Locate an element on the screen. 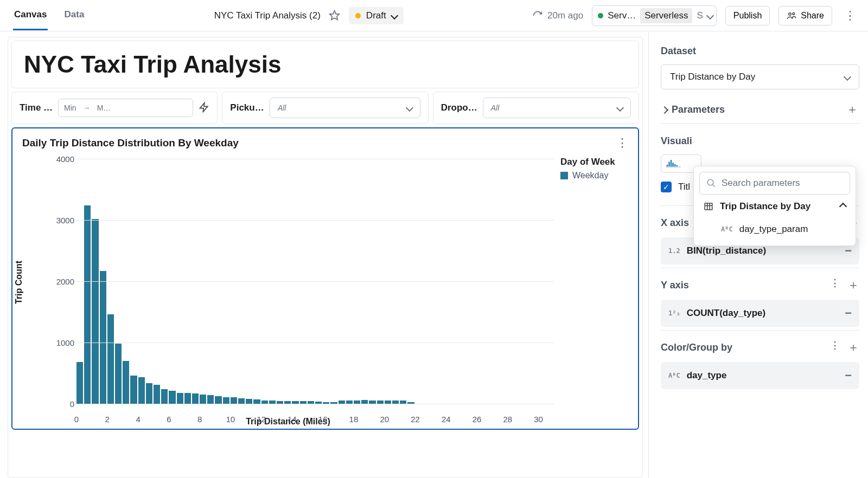  pickup-value: All is located at coordinates (282, 108).